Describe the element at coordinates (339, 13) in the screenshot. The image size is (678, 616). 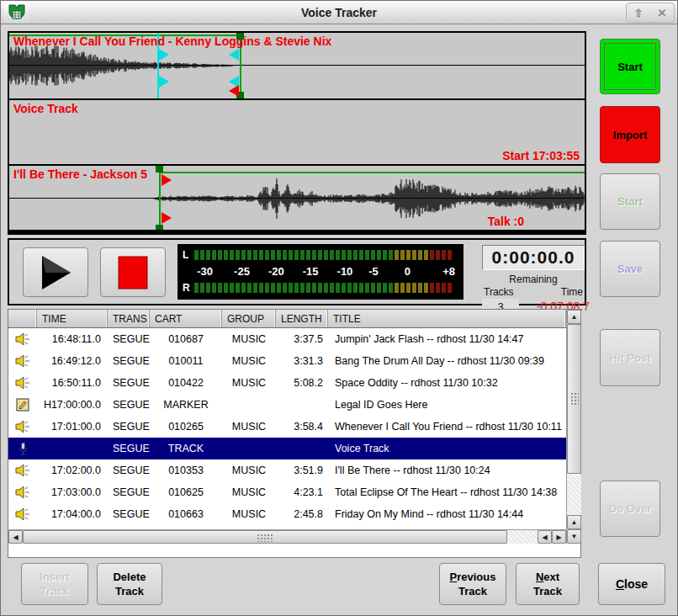
I see `titlebar: Voice Tracker ⇧ ✕` at that location.